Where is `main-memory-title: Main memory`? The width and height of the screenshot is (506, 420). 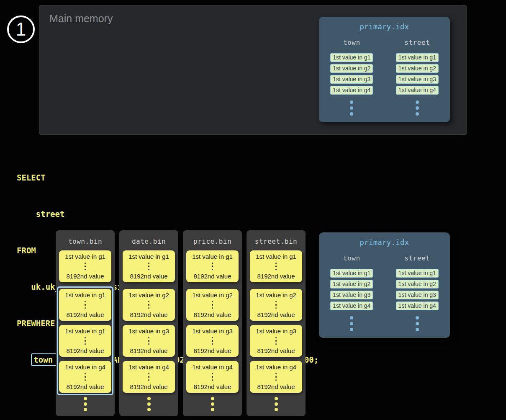 main-memory-title: Main memory is located at coordinates (81, 18).